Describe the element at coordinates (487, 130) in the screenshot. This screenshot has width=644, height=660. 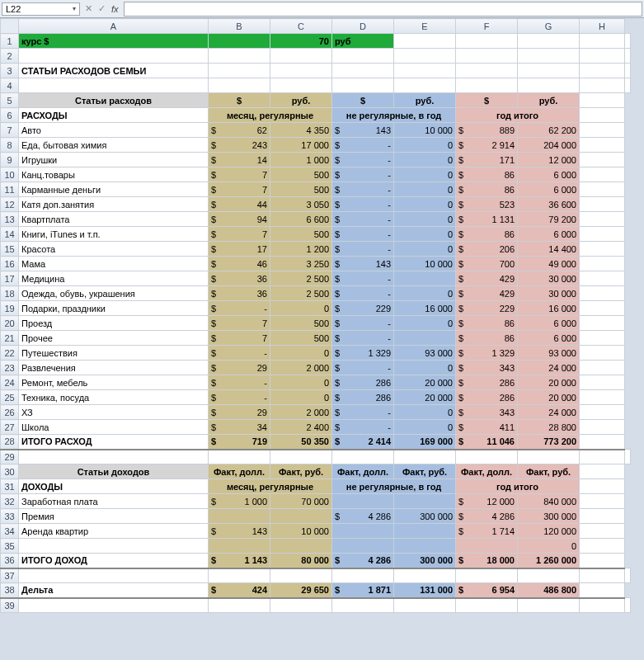
I see `cell: $889` at that location.